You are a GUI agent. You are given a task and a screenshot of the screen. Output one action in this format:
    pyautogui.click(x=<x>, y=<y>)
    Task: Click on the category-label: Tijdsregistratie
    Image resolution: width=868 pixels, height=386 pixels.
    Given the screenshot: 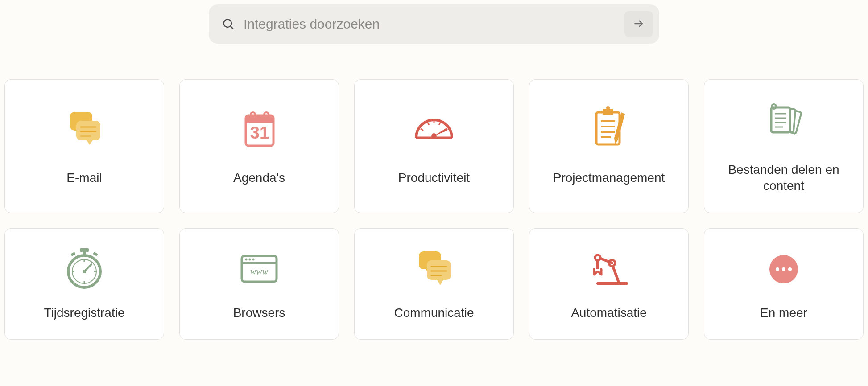 What is the action you would take?
    pyautogui.click(x=84, y=313)
    